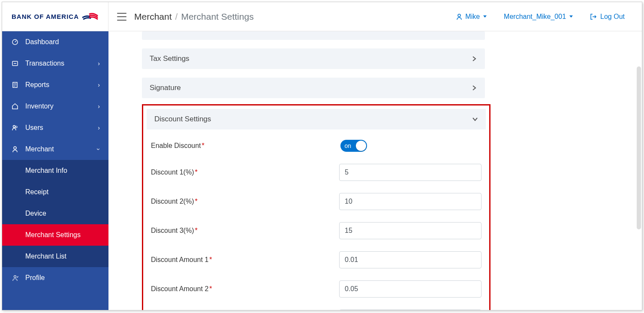 The height and width of the screenshot is (313, 644). What do you see at coordinates (15, 278) in the screenshot?
I see `profile-icon` at bounding box center [15, 278].